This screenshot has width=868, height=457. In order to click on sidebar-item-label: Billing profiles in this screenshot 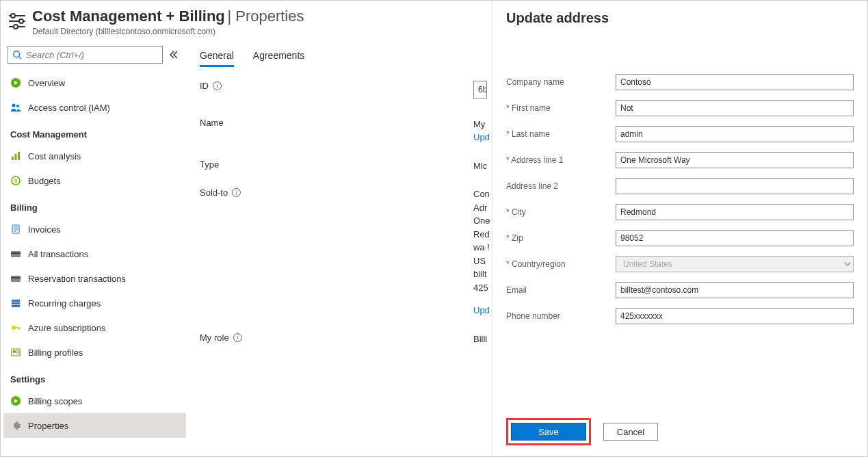, I will do `click(55, 353)`.